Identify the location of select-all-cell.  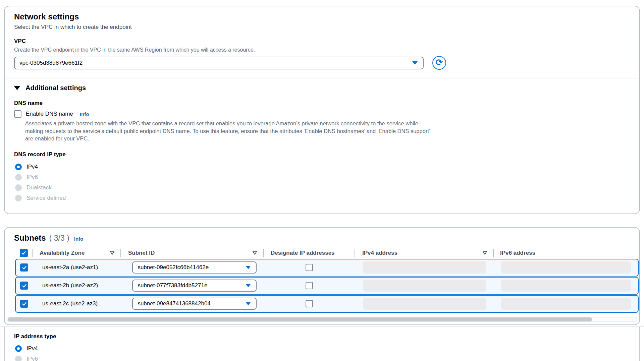
(23, 253).